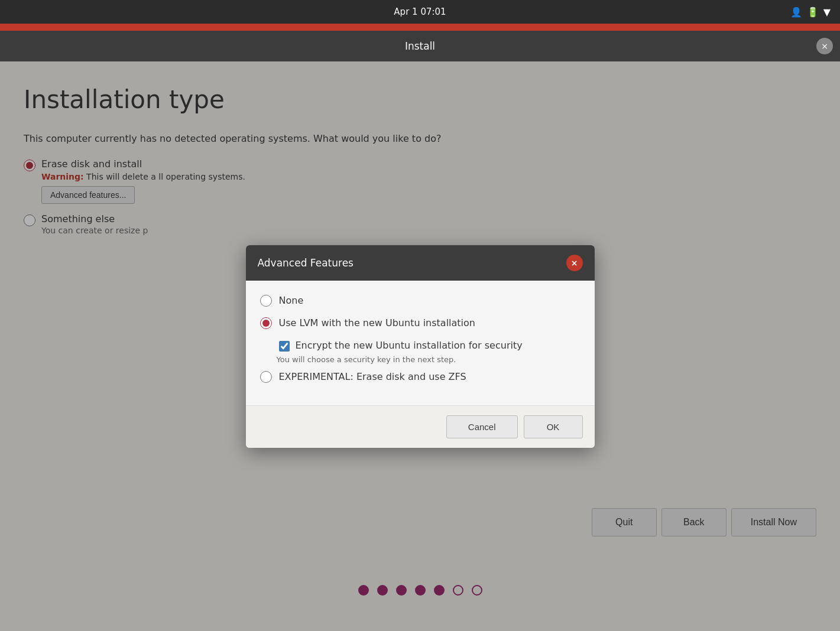 This screenshot has width=840, height=631. I want to click on dialog-title: Advanced Features, so click(306, 263).